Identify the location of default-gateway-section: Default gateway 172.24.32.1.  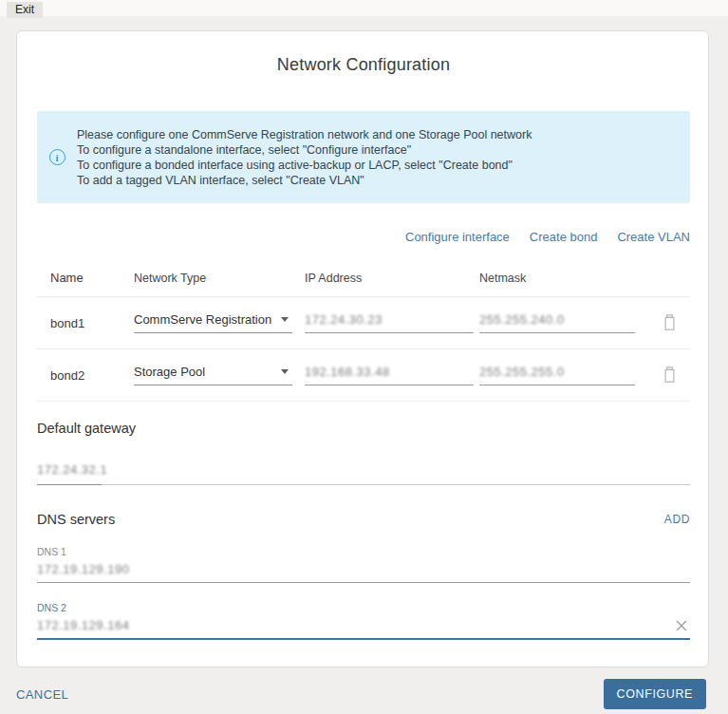
(364, 453).